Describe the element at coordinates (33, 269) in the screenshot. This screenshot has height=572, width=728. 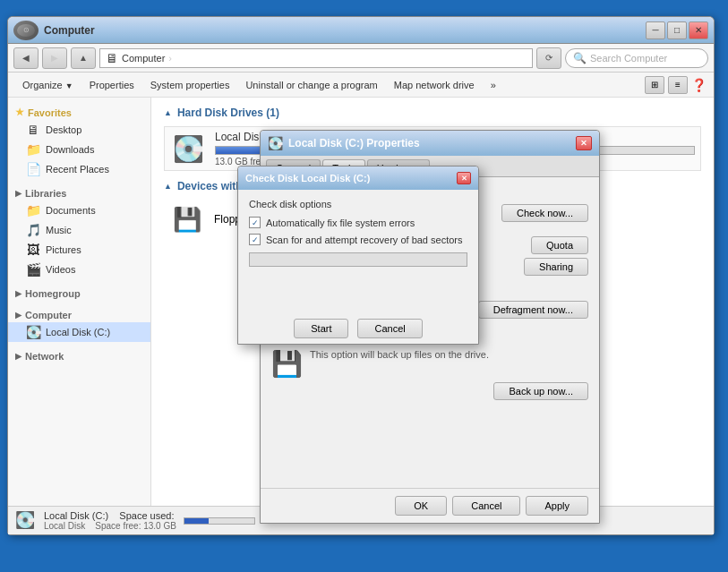
I see `videos-icon: 🎬` at that location.